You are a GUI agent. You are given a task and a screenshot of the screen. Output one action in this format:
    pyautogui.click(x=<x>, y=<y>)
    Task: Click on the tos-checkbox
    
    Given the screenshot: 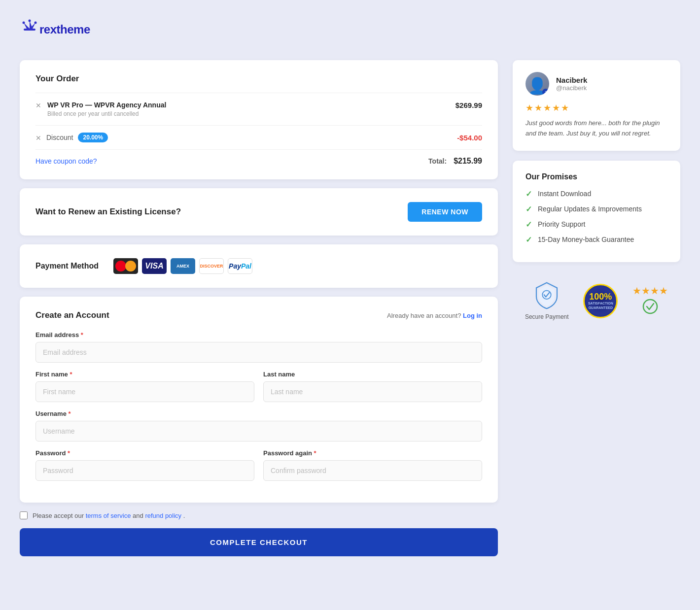 What is the action you would take?
    pyautogui.click(x=24, y=515)
    